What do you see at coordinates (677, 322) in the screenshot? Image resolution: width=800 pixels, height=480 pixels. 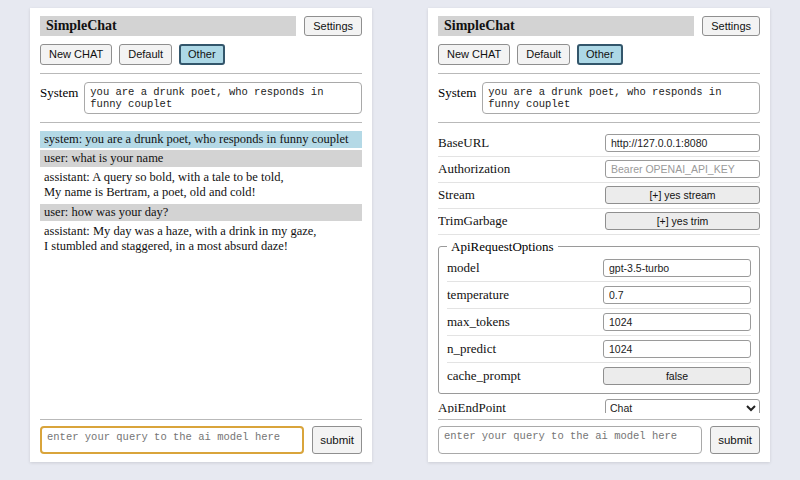 I see `max-tokens-input` at bounding box center [677, 322].